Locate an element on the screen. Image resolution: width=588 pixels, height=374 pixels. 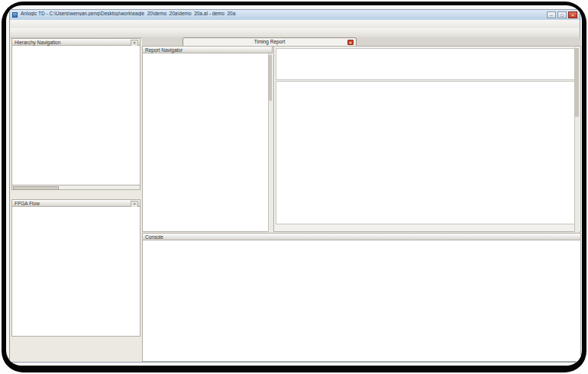
report-navigator-panel: Report Navigator is located at coordinates (208, 139).